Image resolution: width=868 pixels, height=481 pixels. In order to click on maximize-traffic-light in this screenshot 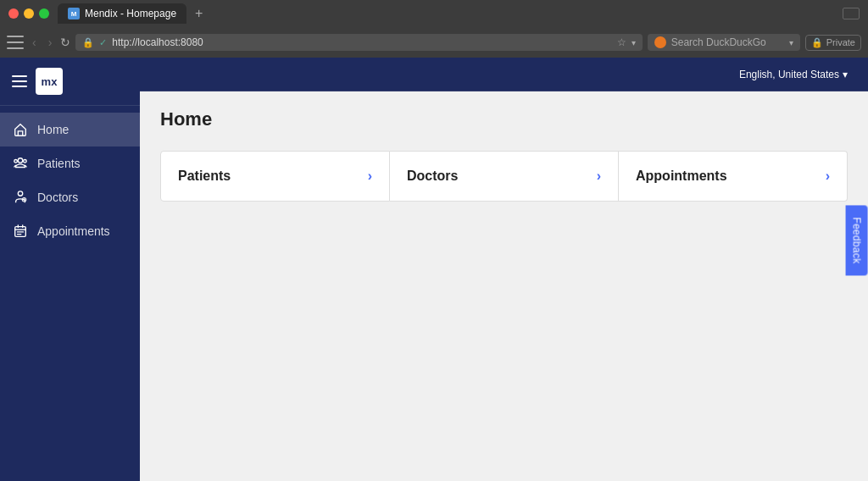, I will do `click(44, 14)`.